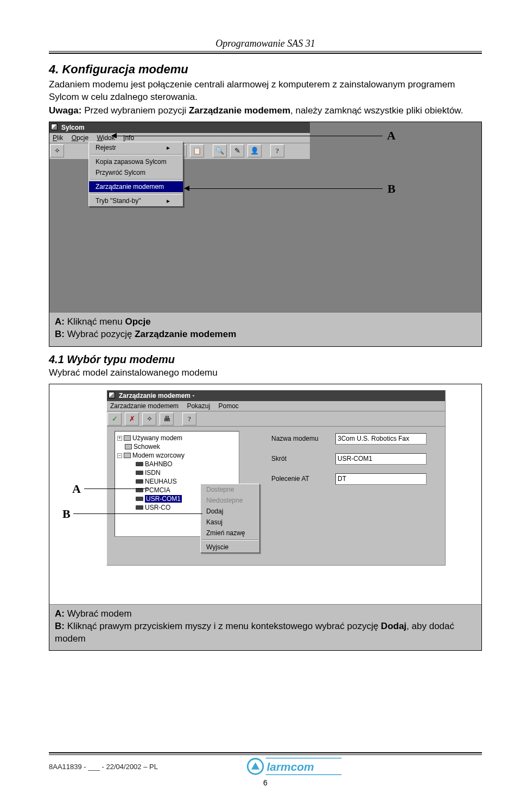  What do you see at coordinates (265, 359) in the screenshot?
I see `heading-subsection-41: 4.1 Wybór typu modemu` at bounding box center [265, 359].